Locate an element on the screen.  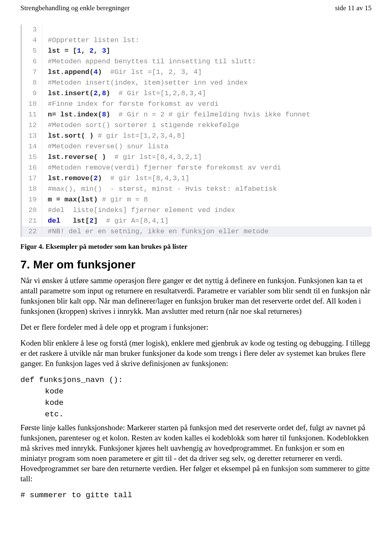
code-token: 1 is located at coordinates (79, 51).